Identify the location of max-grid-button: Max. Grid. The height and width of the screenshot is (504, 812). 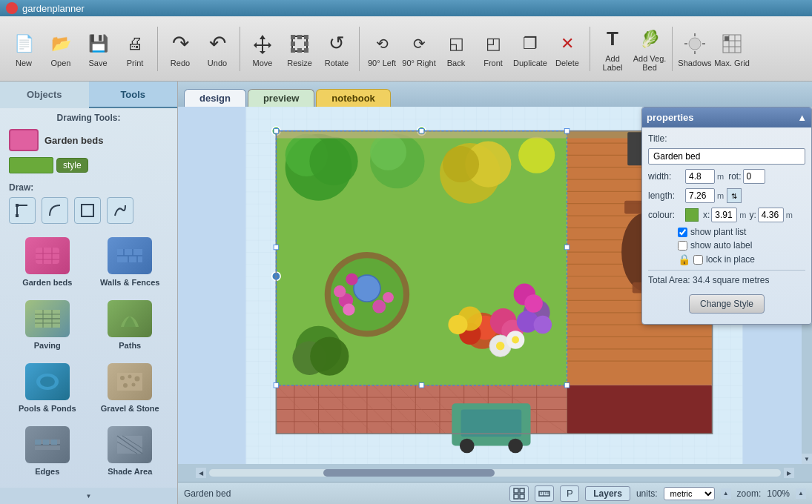
(732, 49).